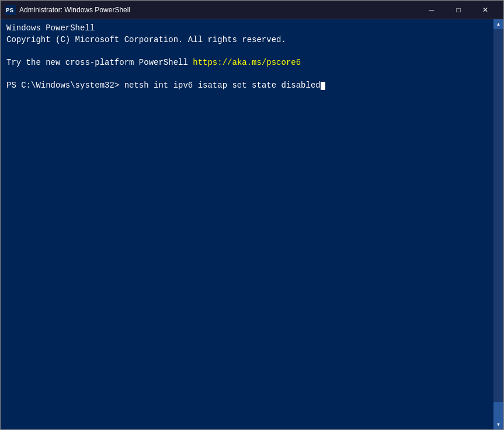 This screenshot has width=504, height=430. What do you see at coordinates (499, 25) in the screenshot?
I see `scrollbar-up-arrow: ▲` at bounding box center [499, 25].